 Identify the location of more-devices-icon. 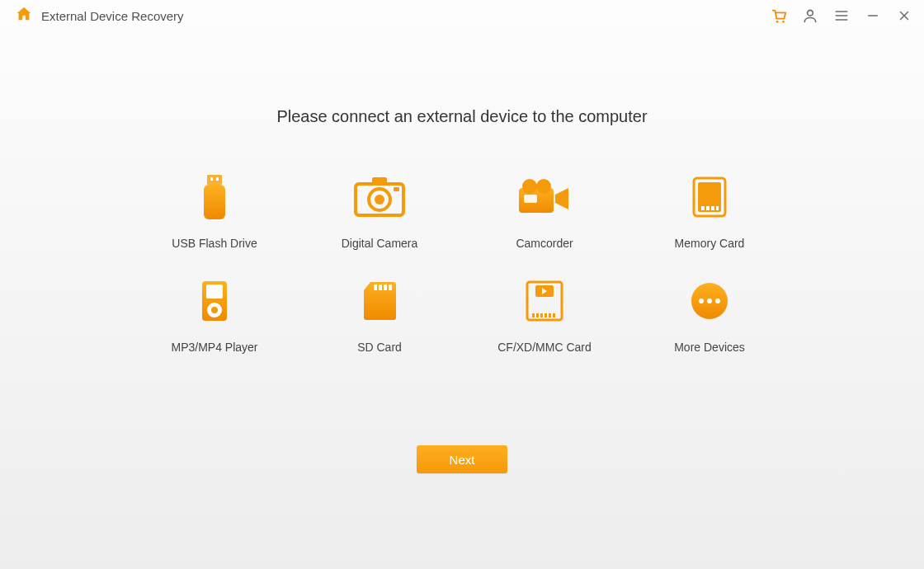
(710, 301).